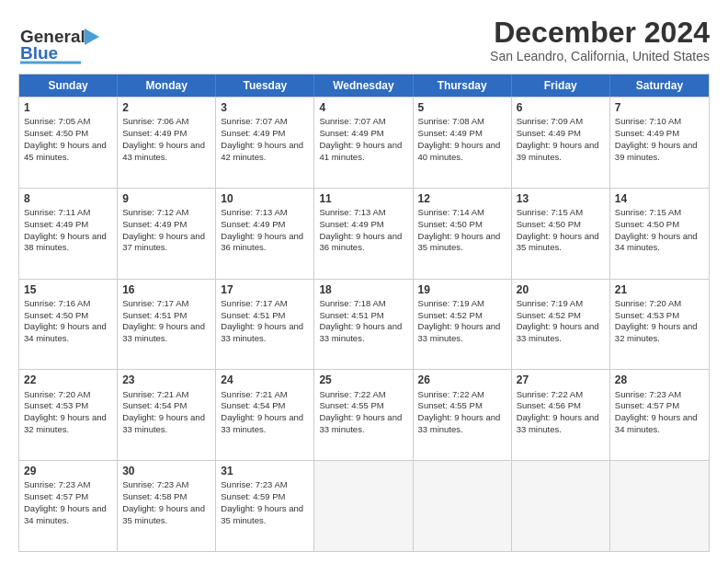 The image size is (728, 563). What do you see at coordinates (561, 325) in the screenshot?
I see `cal-cell-w3-d5: 20Sunrise: 7:19 AMSunset: 4:52 PMDayligh…` at bounding box center [561, 325].